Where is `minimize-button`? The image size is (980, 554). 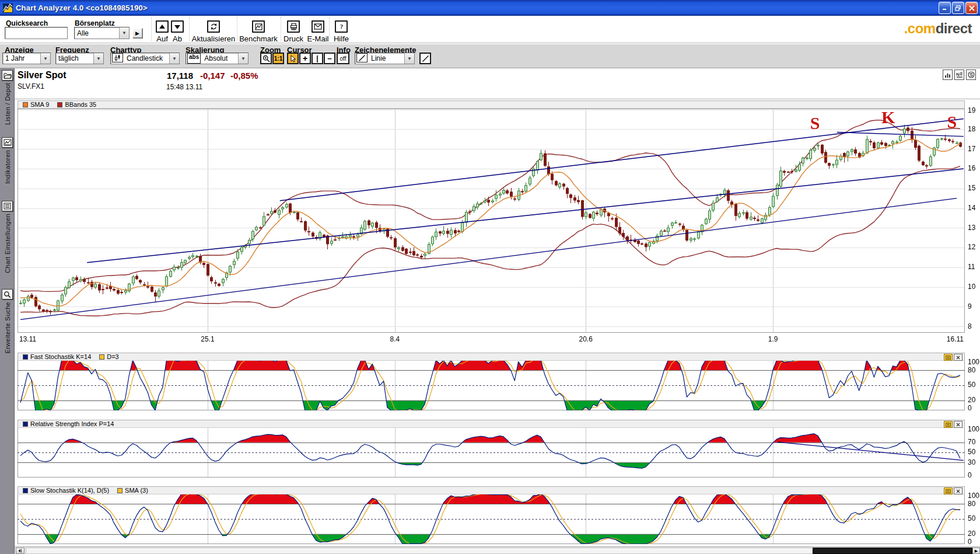
minimize-button is located at coordinates (945, 8).